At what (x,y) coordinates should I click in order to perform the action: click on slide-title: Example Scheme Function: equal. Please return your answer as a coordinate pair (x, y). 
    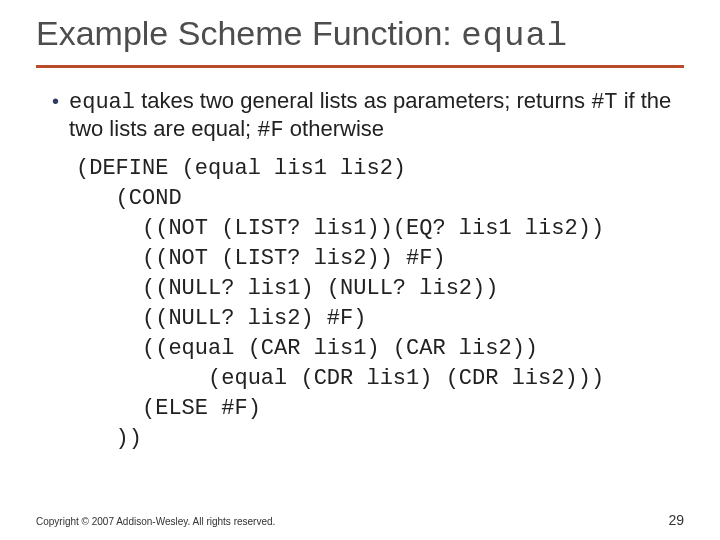
    Looking at the image, I should click on (360, 34).